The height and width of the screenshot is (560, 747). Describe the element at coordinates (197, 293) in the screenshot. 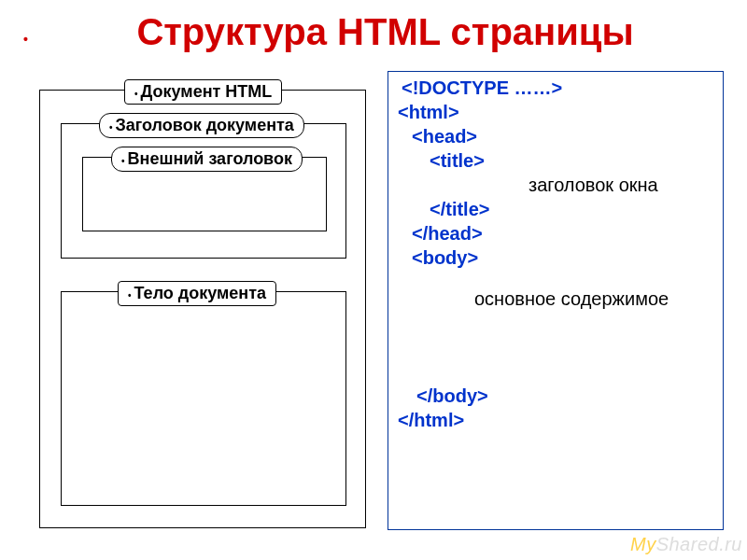

I see `body-label: Тело документа` at that location.